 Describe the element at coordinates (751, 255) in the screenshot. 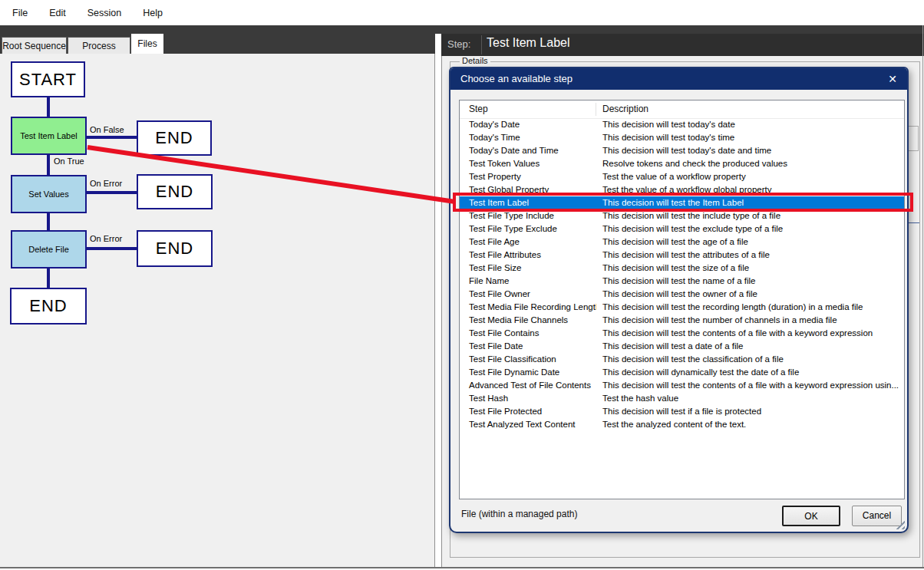

I see `description-cell: This decision will test the attributes o…` at that location.